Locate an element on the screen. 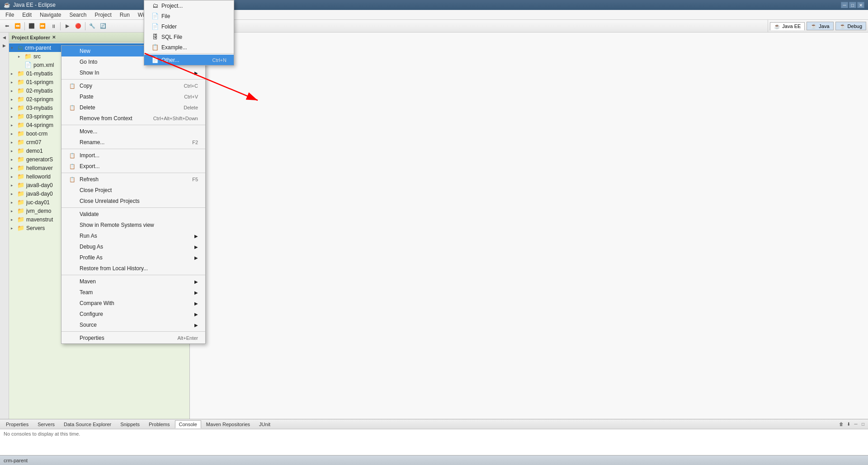 The height and width of the screenshot is (465, 868). title-bar-left: ☕ Java EE - Eclipse is located at coordinates (30, 5).